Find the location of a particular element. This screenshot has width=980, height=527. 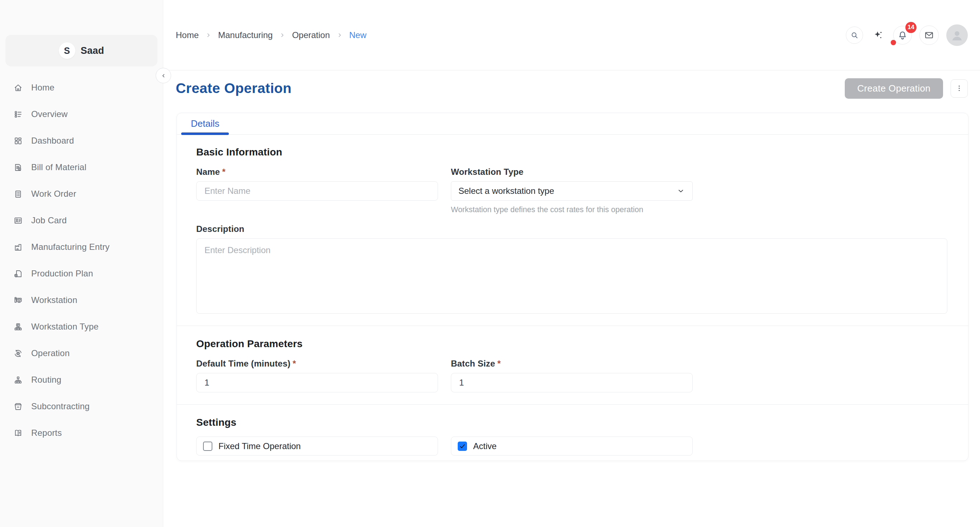

sidebar-item-home: Home is located at coordinates (81, 88).